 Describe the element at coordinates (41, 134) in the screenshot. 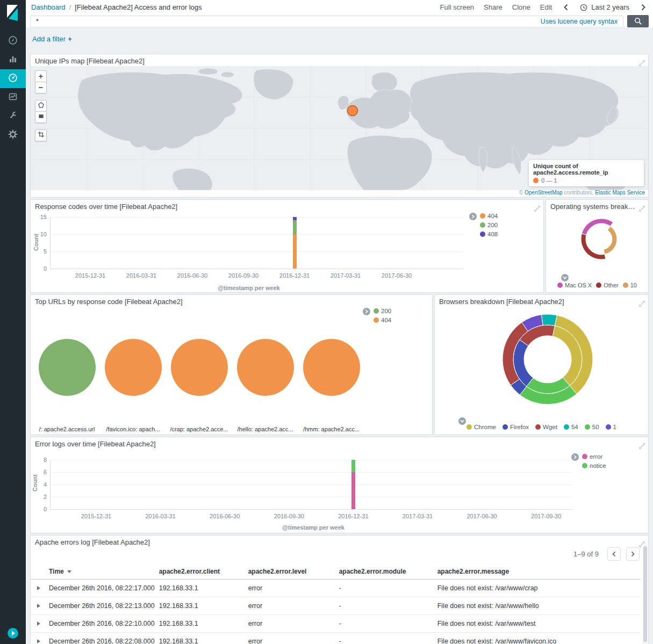

I see `crop-icon` at that location.